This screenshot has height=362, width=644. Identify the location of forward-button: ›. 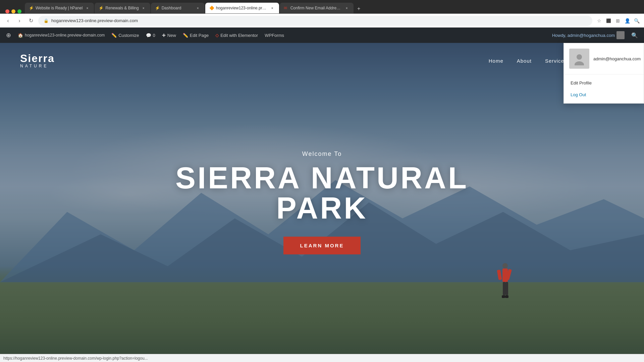
(19, 21).